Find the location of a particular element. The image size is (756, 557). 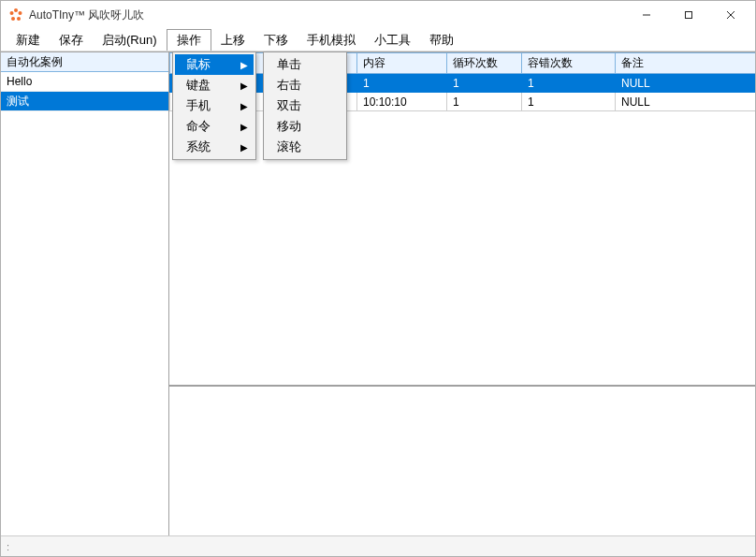

sidebar-item: Hello is located at coordinates (84, 82).